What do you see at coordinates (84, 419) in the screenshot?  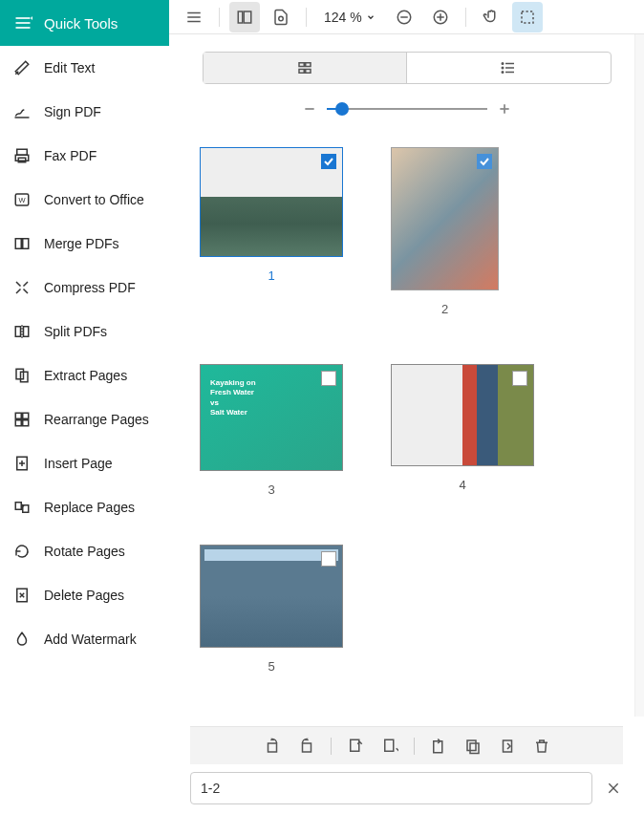 I see `sidebar-item-rearrange-pages: Rearrange Pages` at bounding box center [84, 419].